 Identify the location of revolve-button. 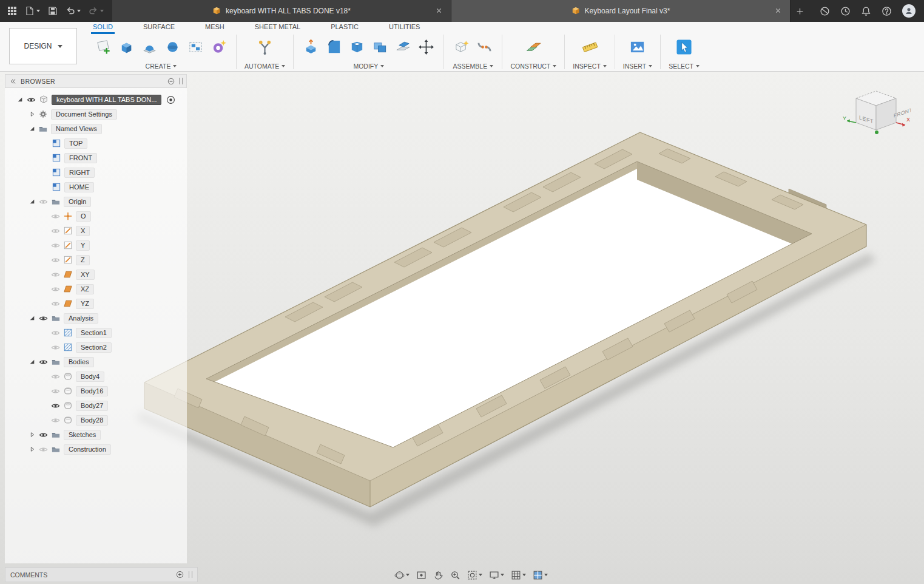
(149, 47).